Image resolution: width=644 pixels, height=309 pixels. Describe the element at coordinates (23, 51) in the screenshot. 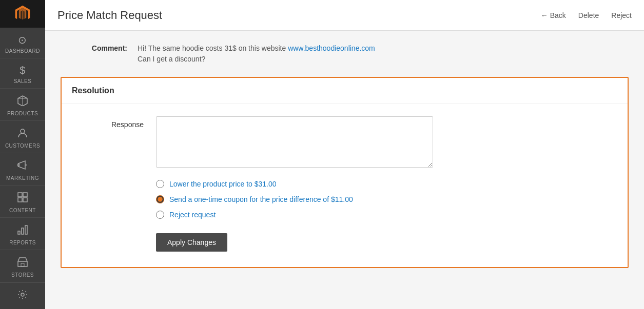

I see `sidebar-item-label: DASHBOARD` at that location.